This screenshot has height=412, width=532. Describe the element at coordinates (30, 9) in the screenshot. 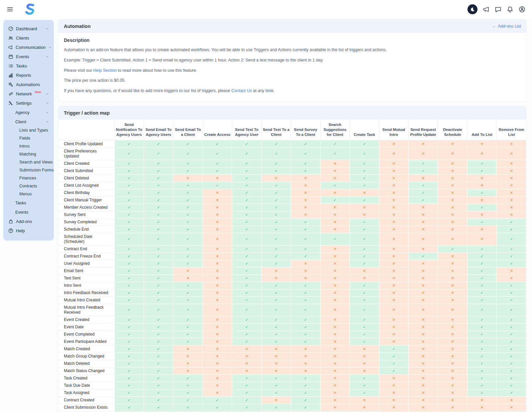

I see `app-logo` at that location.